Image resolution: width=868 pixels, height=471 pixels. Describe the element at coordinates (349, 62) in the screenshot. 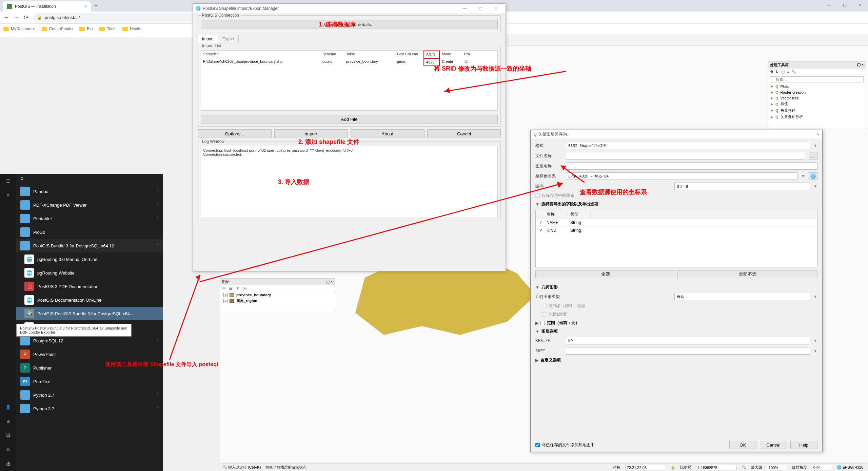

I see `import-row: F:\Dataset\ch0202_data\province_boundary…` at that location.